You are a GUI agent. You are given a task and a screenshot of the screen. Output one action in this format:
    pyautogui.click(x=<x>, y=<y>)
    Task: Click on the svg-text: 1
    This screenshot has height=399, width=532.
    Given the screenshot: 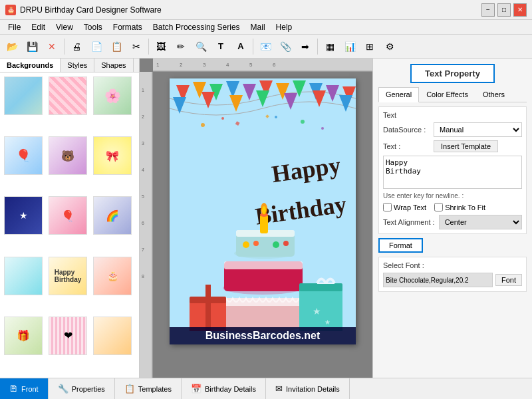 What is the action you would take?
    pyautogui.click(x=143, y=90)
    